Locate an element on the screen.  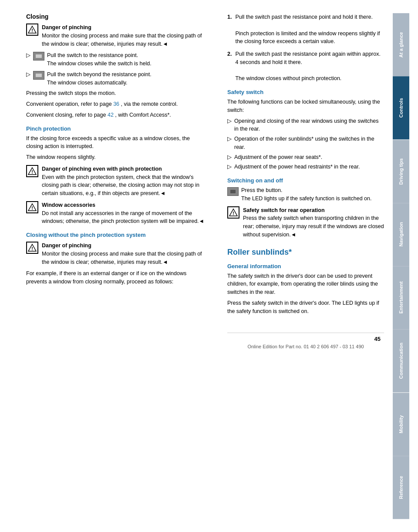
sidebar-tab-driving-tips: Driving tips is located at coordinates (401, 172).